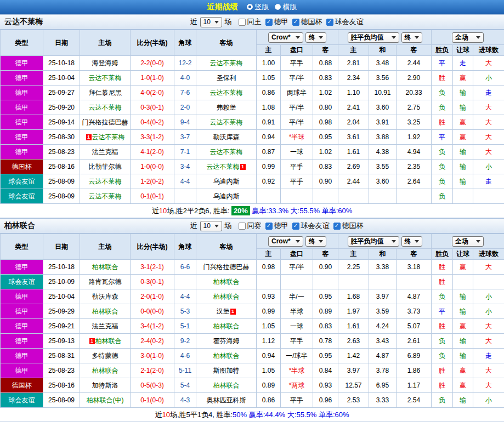 This screenshot has height=427, width=504. Describe the element at coordinates (489, 123) in the screenshot. I see `goals-result-cell: 大` at that location.